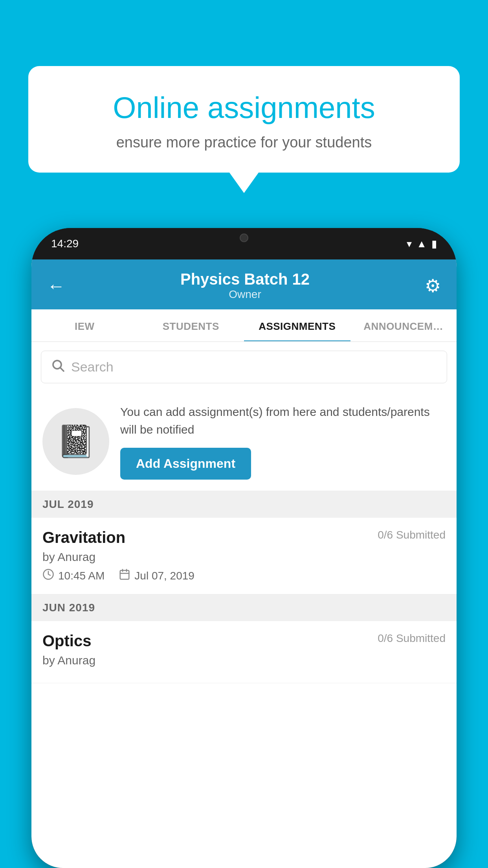 The height and width of the screenshot is (868, 488). Describe the element at coordinates (244, 652) in the screenshot. I see `assignment-item-optics: Optics 0/6 Submitted by Anurag` at that location.